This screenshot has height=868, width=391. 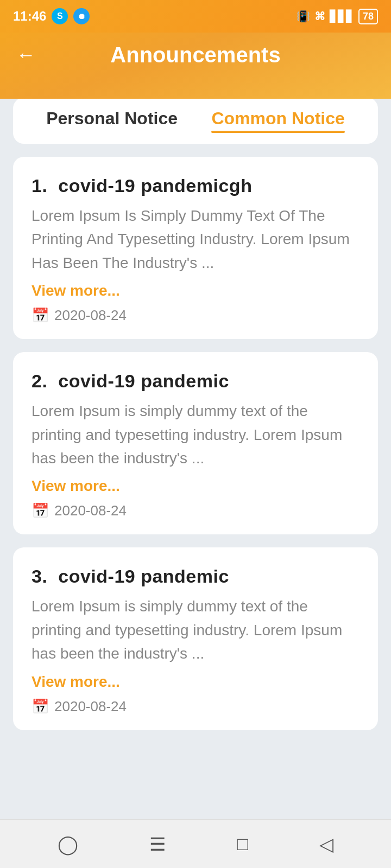 What do you see at coordinates (90, 706) in the screenshot?
I see `notice-3-date: 2020-08-24` at bounding box center [90, 706].